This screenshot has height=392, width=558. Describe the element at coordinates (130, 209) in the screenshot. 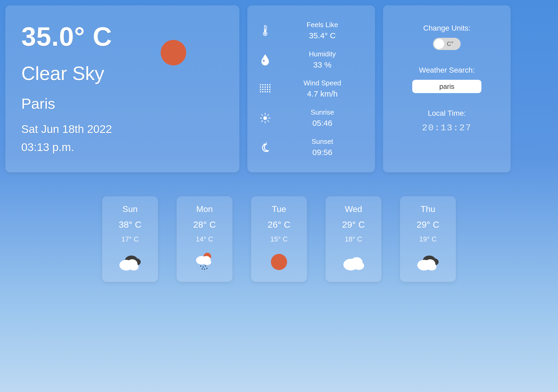

I see `forecast-day: Sun` at that location.